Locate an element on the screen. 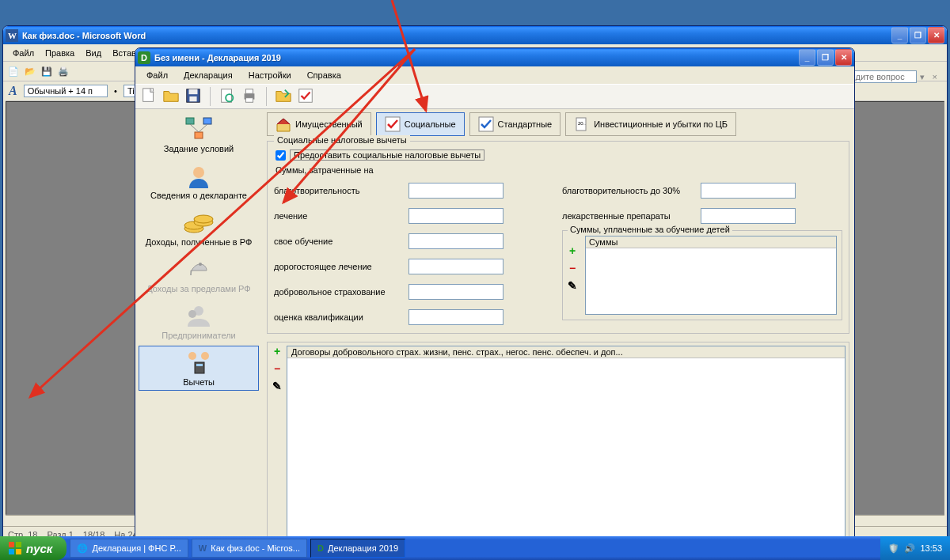 The image size is (950, 560). label-charity: благотворительность is located at coordinates (341, 191).